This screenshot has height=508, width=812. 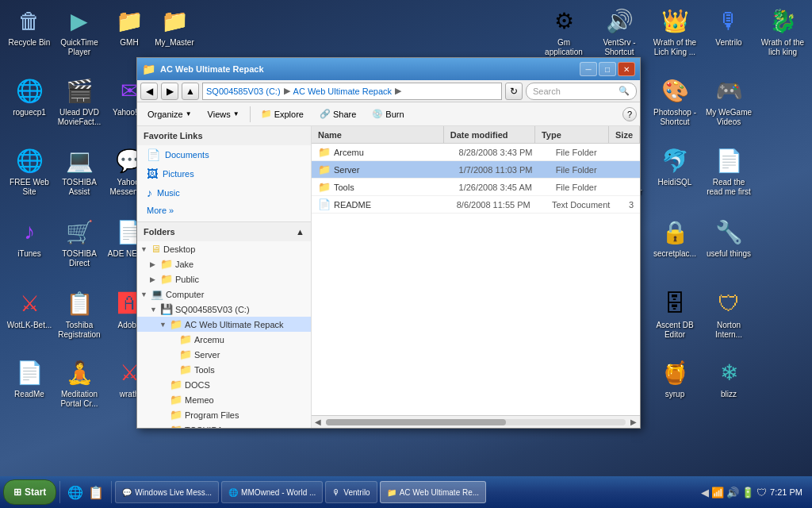 I want to click on up-button: ▲, so click(x=190, y=91).